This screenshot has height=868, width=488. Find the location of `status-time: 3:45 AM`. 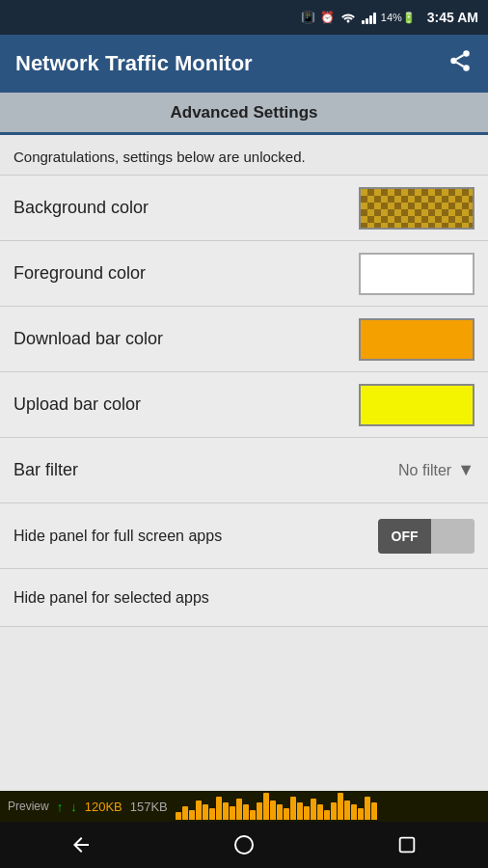

status-time: 3:45 AM is located at coordinates (453, 17).